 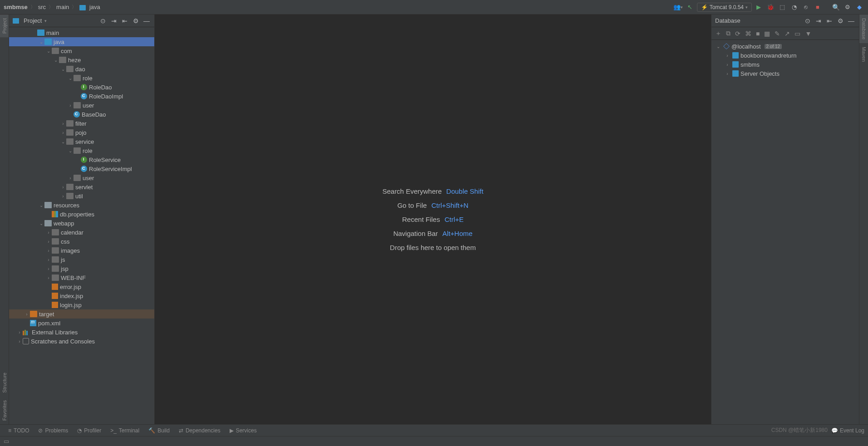 I want to click on stop-icon: ■, so click(x=758, y=34).